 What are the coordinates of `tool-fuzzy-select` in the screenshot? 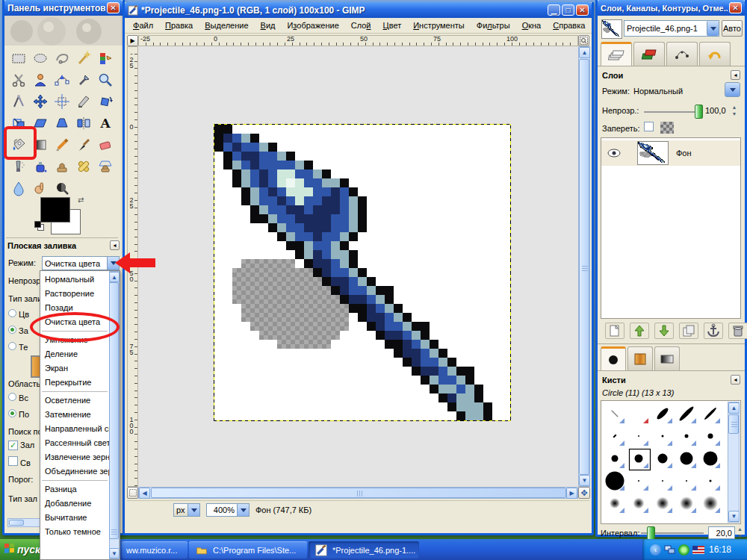 It's located at (84, 58).